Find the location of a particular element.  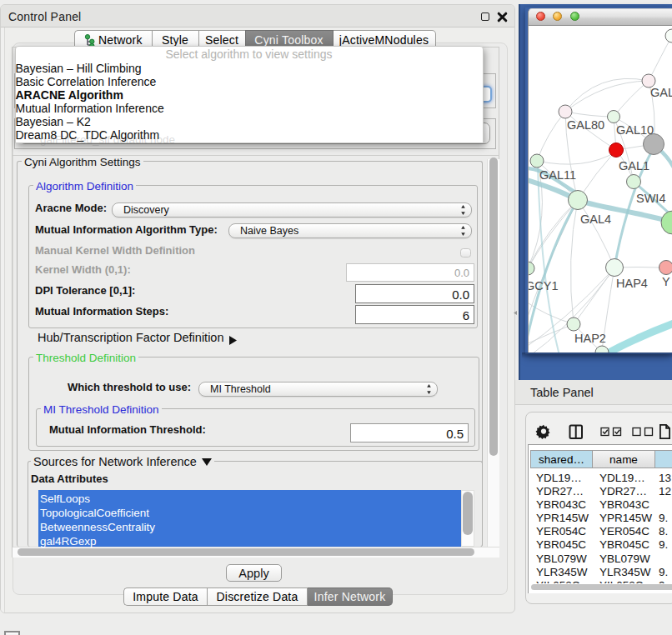

svg-text: HAP2 is located at coordinates (590, 338).